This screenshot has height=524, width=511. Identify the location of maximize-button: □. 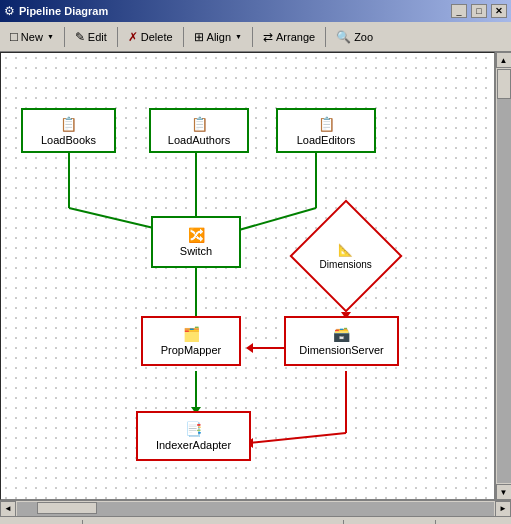
(479, 11).